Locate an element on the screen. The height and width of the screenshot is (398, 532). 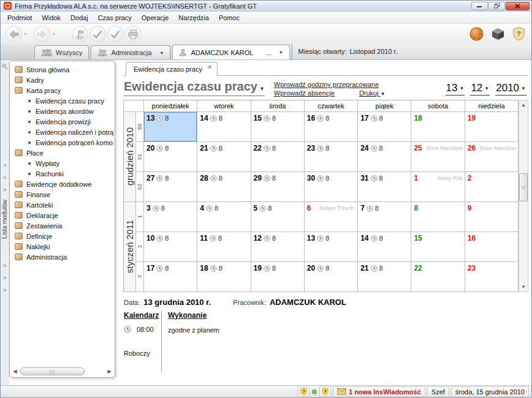
sidebar-item-płace: Płace is located at coordinates (63, 153).